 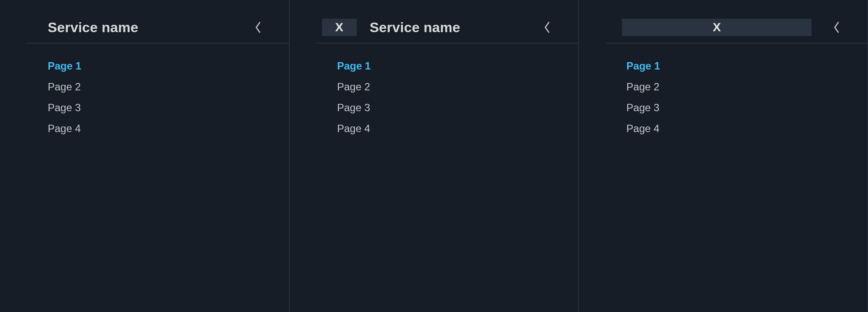 What do you see at coordinates (434, 27) in the screenshot?
I see `panel-header: X Service name` at bounding box center [434, 27].